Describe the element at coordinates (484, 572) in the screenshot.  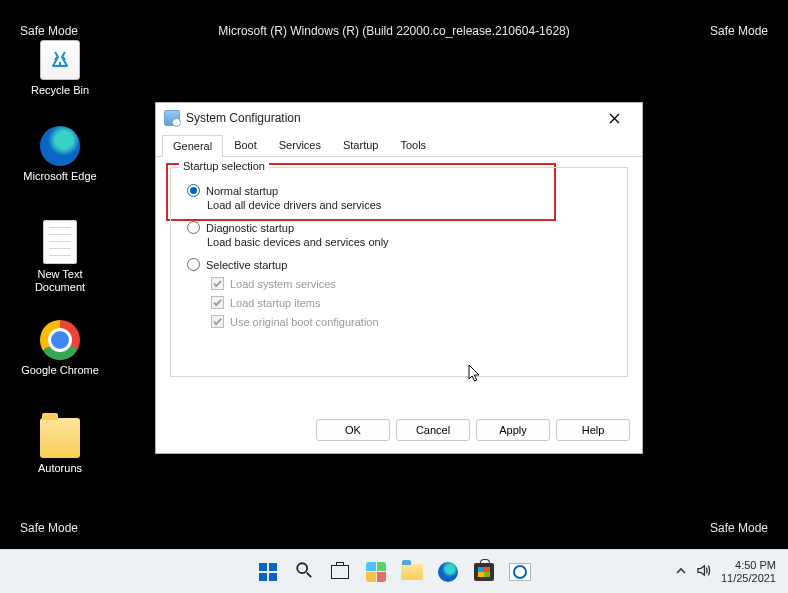
I see `store-icon` at that location.